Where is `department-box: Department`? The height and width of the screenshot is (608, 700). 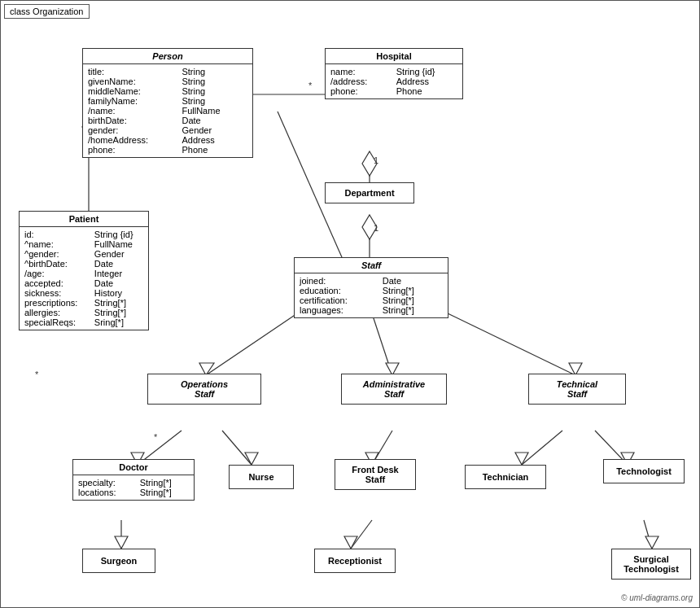 department-box: Department is located at coordinates (370, 193).